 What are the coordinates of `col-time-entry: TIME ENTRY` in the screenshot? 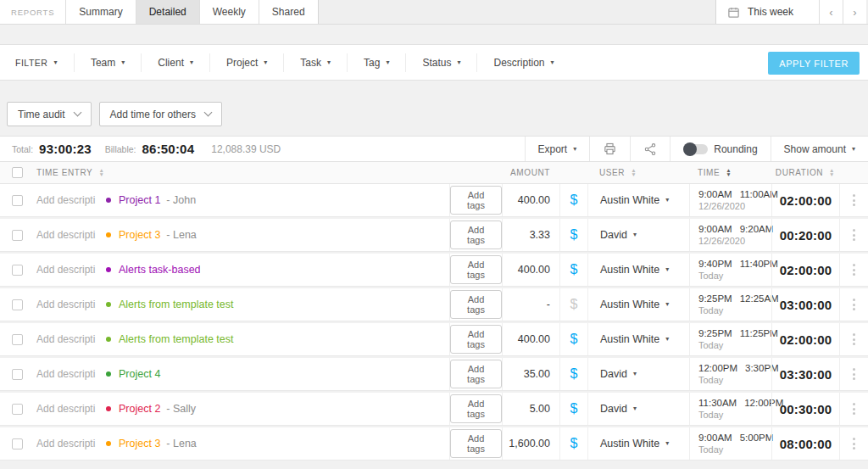 It's located at (64, 173).